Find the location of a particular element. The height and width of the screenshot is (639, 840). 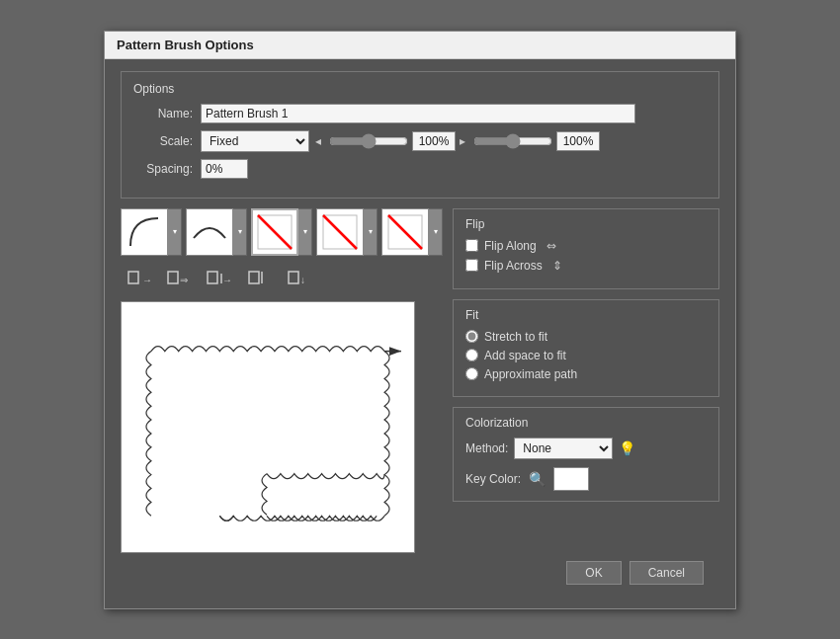

flip-across-checkbox is located at coordinates (472, 265).